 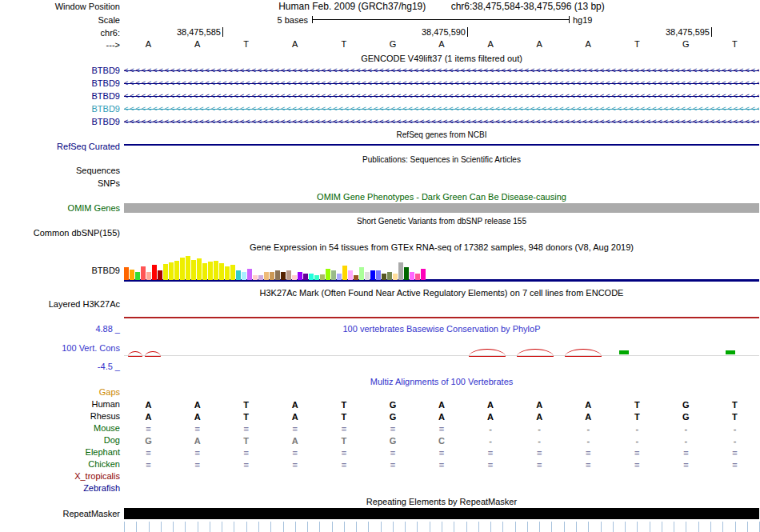 What do you see at coordinates (442, 318) in the screenshot?
I see `h3k27ac-signal-line` at bounding box center [442, 318].